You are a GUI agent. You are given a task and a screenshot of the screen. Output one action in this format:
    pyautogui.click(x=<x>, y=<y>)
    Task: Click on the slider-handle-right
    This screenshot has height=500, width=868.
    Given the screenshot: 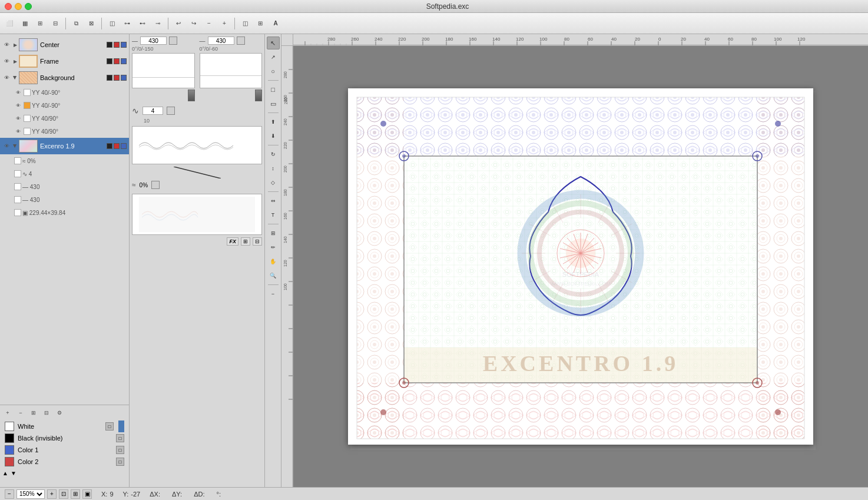 What is the action you would take?
    pyautogui.click(x=259, y=95)
    